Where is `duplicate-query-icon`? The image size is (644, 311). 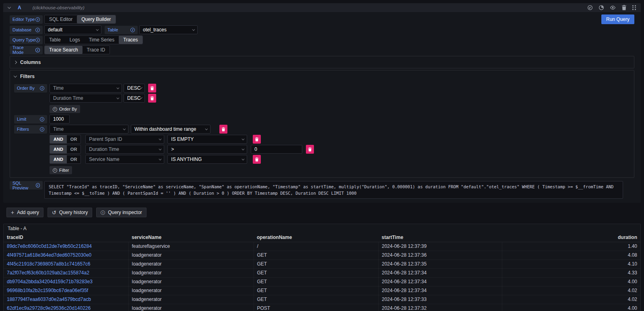 duplicate-query-icon is located at coordinates (601, 8).